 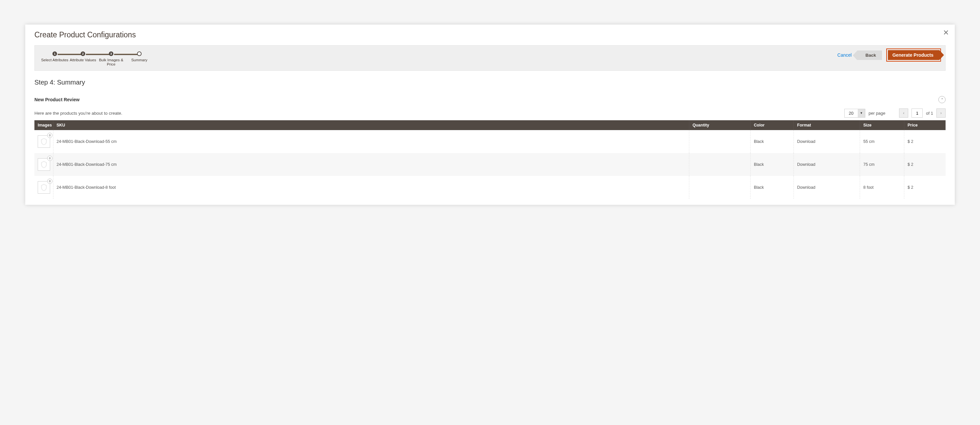 I want to click on col-size: Size, so click(x=882, y=125).